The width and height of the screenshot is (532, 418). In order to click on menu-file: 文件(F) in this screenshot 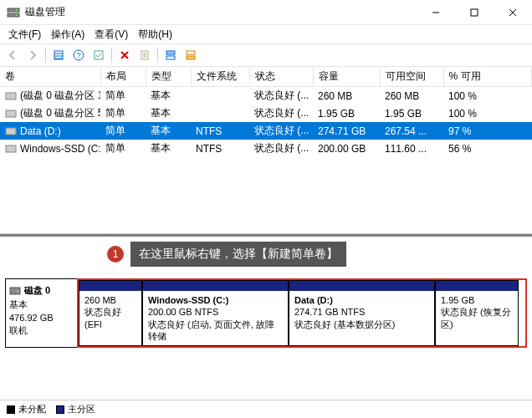, I will do `click(25, 35)`.